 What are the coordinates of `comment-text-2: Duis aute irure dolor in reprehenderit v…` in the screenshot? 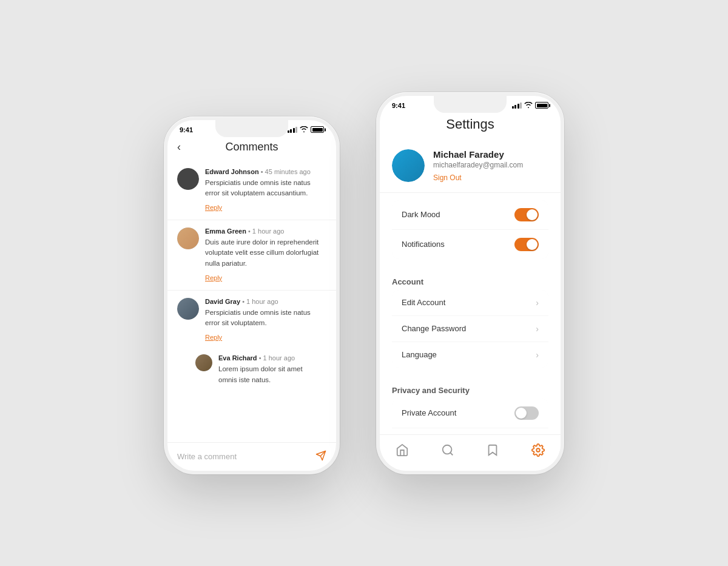 It's located at (266, 253).